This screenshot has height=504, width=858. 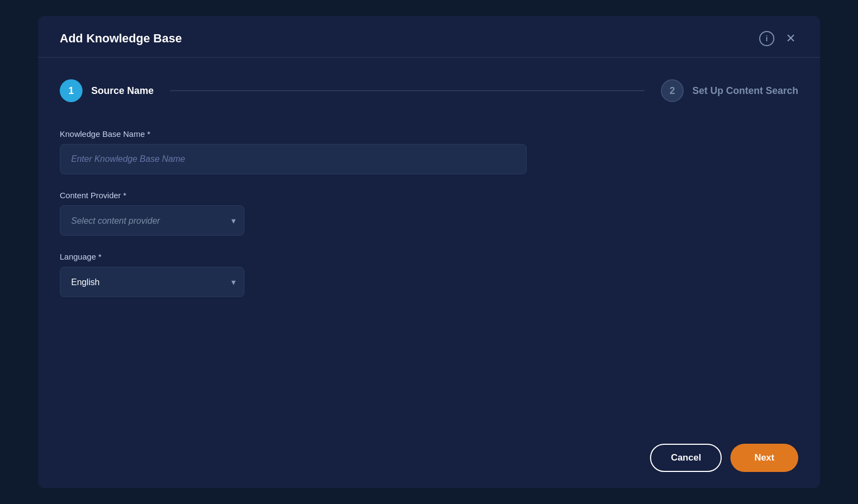 What do you see at coordinates (106, 91) in the screenshot?
I see `step-1: 1 Source Name` at bounding box center [106, 91].